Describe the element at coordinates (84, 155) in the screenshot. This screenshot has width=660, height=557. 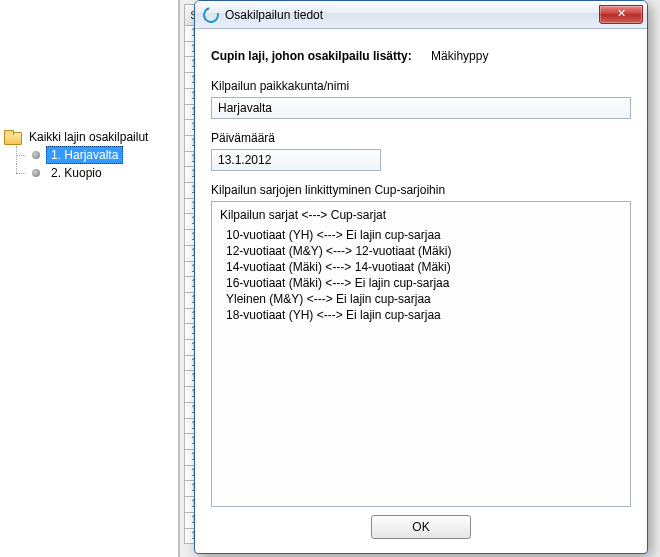
I see `tree-item-label: 1. Harjavalta` at that location.